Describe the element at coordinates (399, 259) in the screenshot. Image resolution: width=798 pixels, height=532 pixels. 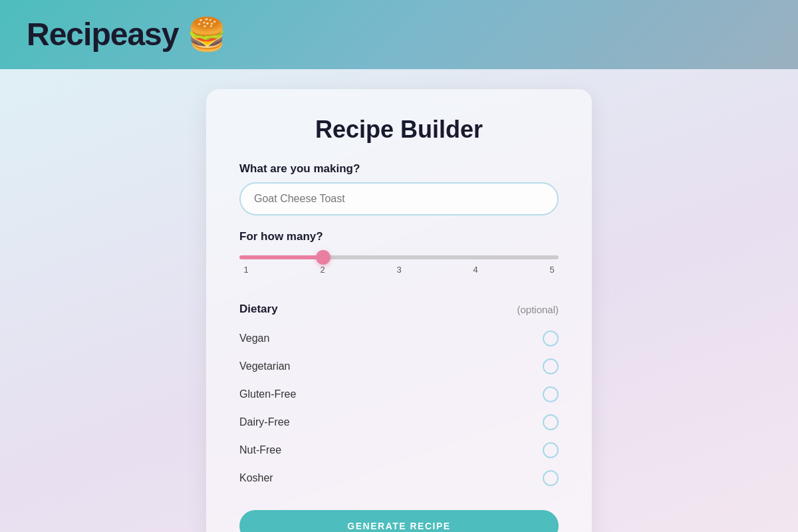
I see `servings-section: For how many? 1 2 3 4 5` at that location.